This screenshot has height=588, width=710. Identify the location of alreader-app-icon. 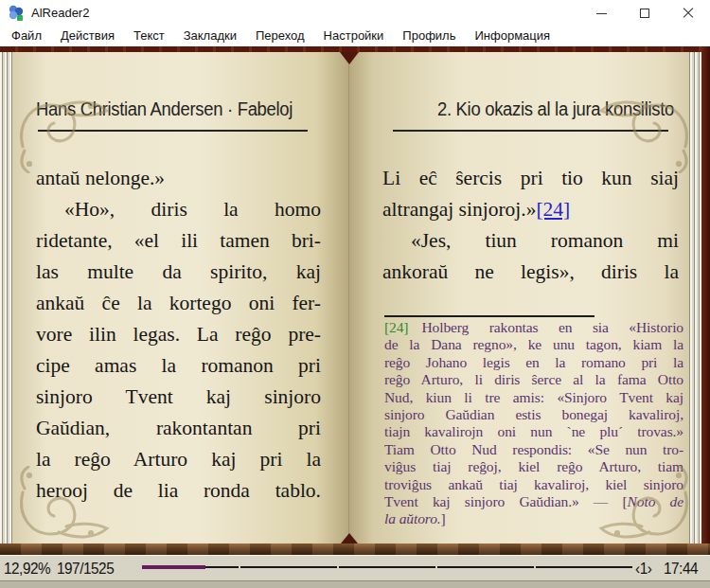
(16, 13).